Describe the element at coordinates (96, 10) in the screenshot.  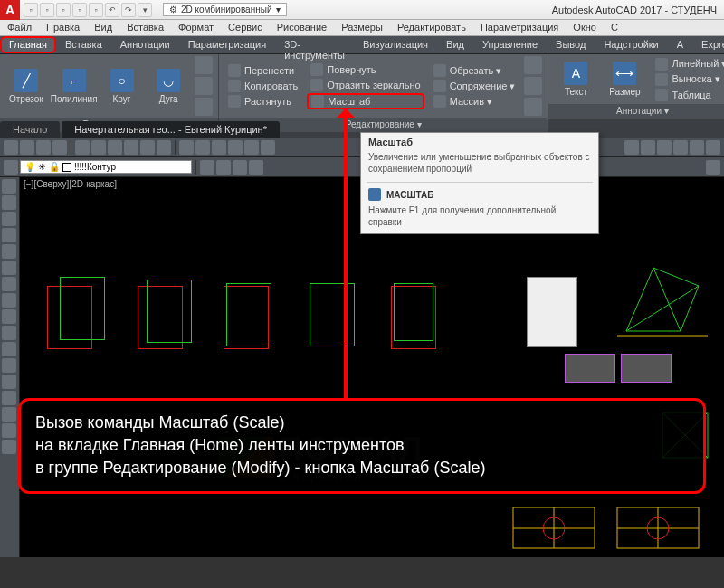
I see `qat-plot-icon: ▫` at that location.